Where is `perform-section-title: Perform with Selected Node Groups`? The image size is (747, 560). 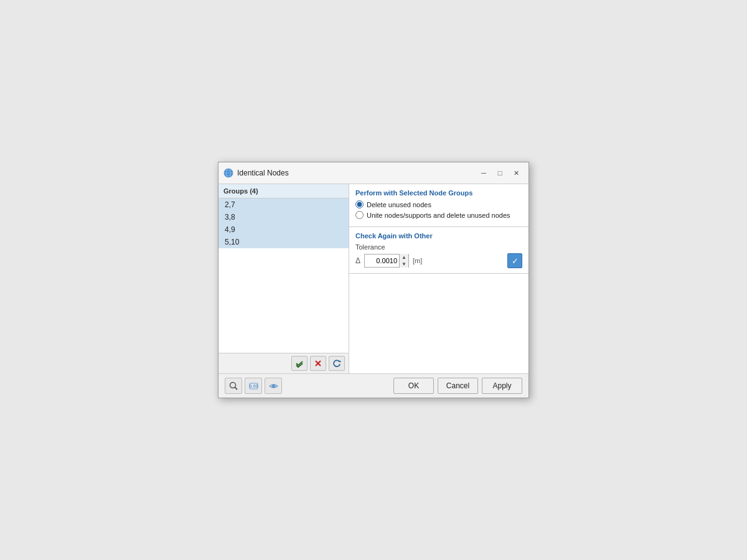 perform-section-title: Perform with Selected Node Groups is located at coordinates (439, 193).